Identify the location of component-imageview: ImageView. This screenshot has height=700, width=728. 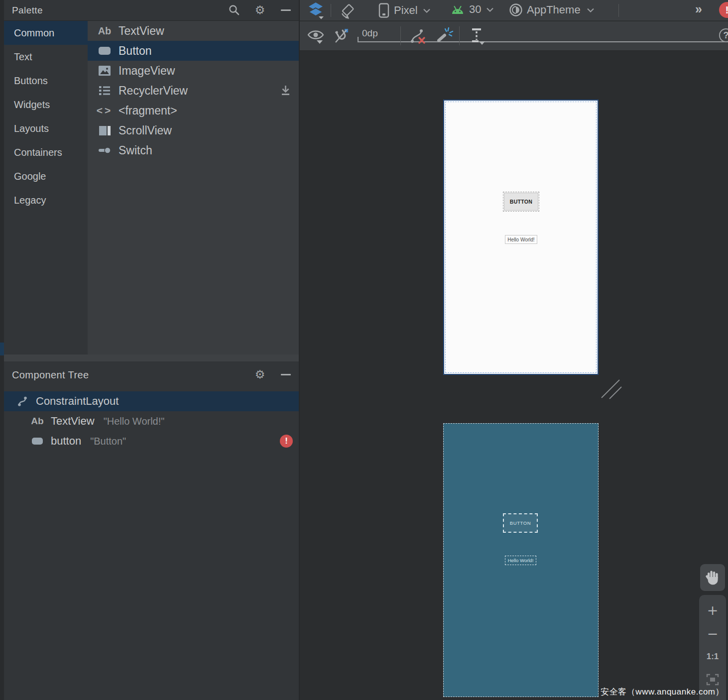
(193, 71).